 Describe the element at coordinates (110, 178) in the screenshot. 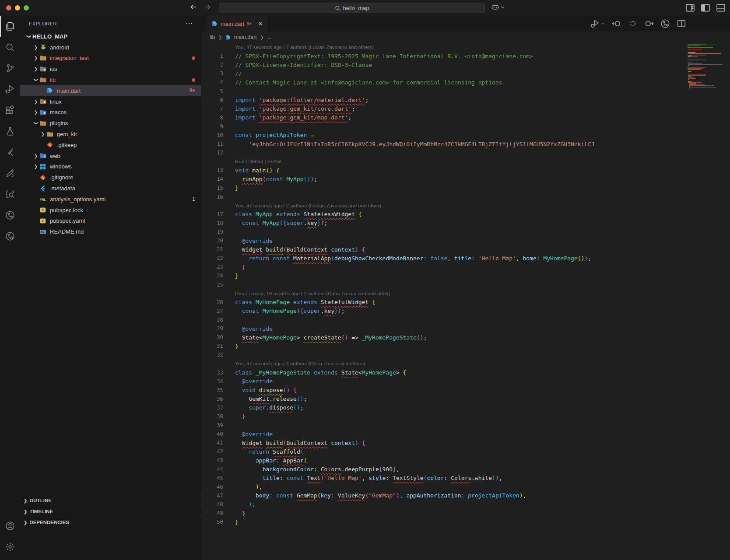

I see `tree-item-.gitignore: .gitignore` at that location.